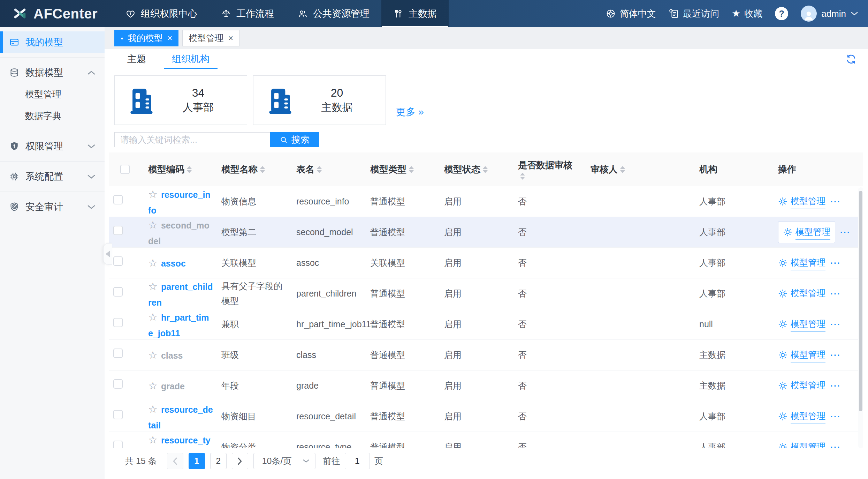  Describe the element at coordinates (403, 170) in the screenshot. I see `table-header-cell: 模型类型` at that location.